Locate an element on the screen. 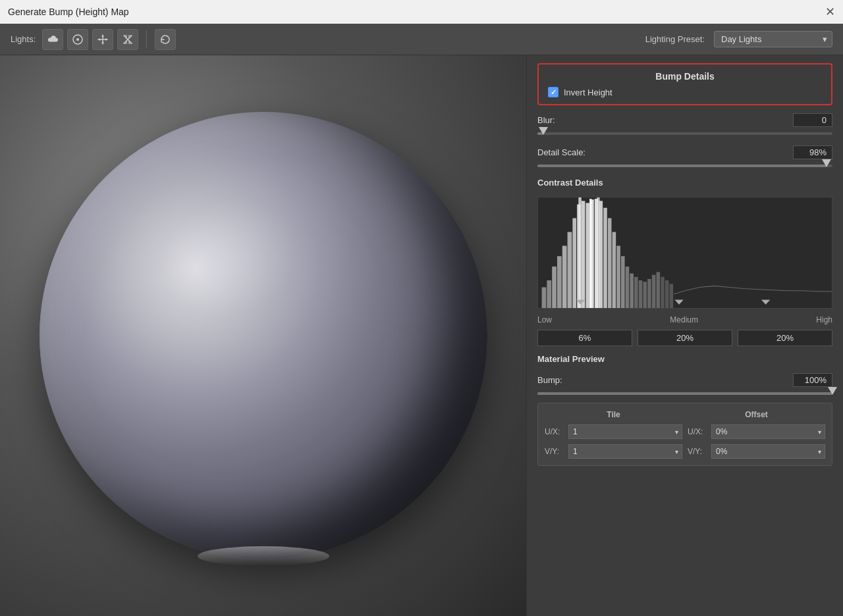 Image resolution: width=843 pixels, height=616 pixels. tile-column: Tile U/X: 1 2 4 8 is located at coordinates (614, 434).